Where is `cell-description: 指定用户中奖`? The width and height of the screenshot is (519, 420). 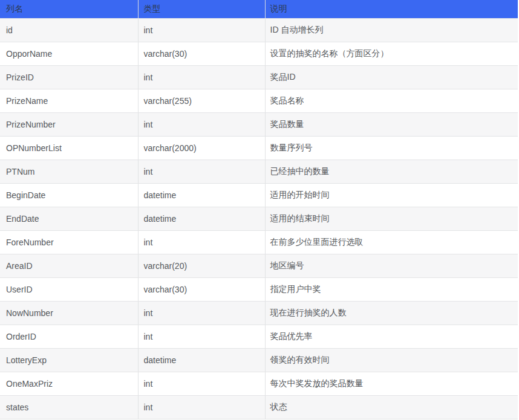 cell-description: 指定用户中奖 is located at coordinates (391, 289).